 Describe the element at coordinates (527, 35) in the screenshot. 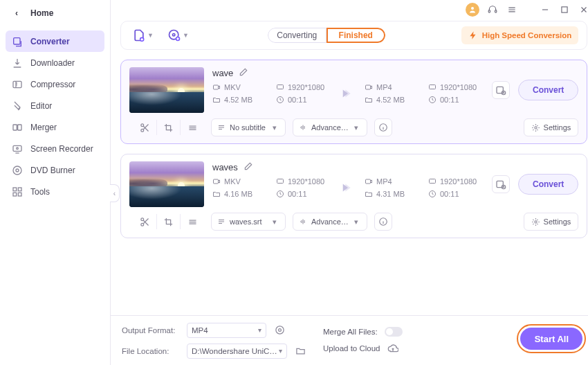

I see `high-speed-label: High Speed Conversion` at that location.